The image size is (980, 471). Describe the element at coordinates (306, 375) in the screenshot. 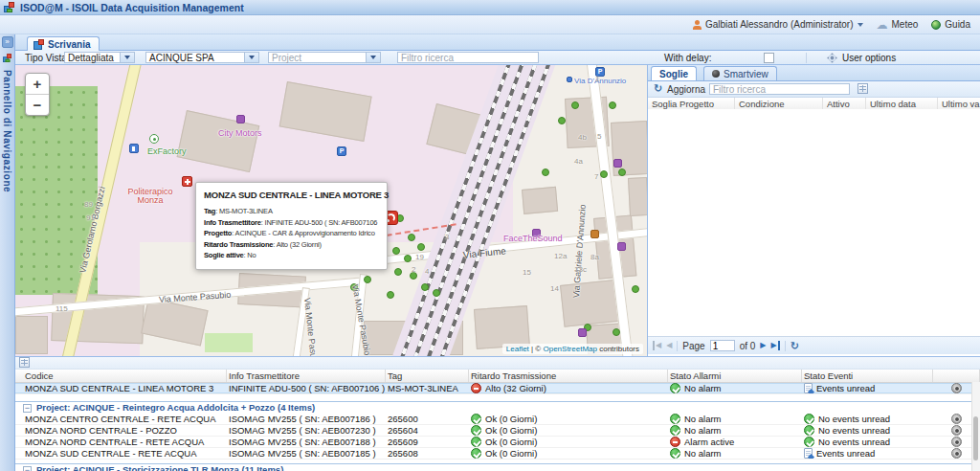

I see `column-header: Info Trasmettitore` at that location.